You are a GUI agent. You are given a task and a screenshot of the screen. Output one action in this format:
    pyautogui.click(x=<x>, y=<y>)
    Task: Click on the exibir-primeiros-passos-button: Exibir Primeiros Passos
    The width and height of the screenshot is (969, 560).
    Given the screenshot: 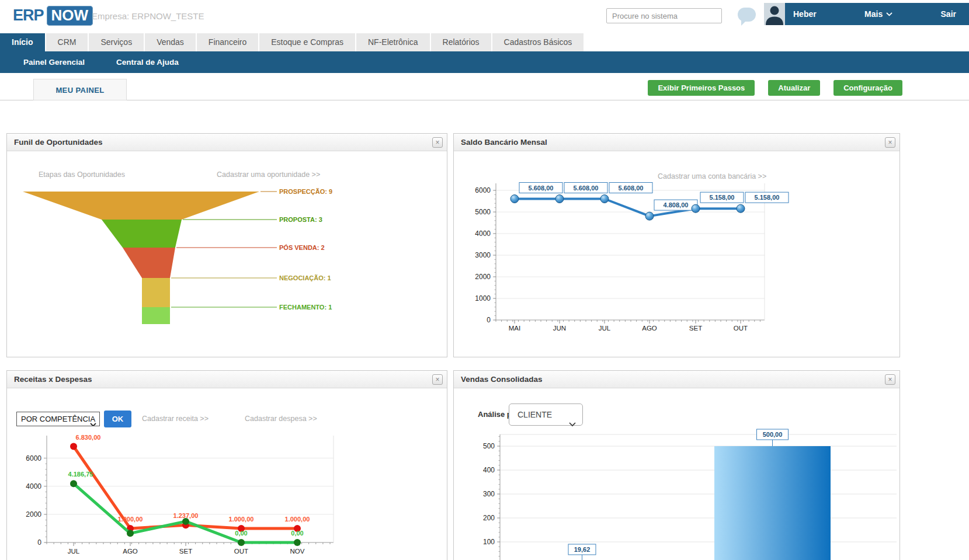 What is the action you would take?
    pyautogui.click(x=701, y=88)
    